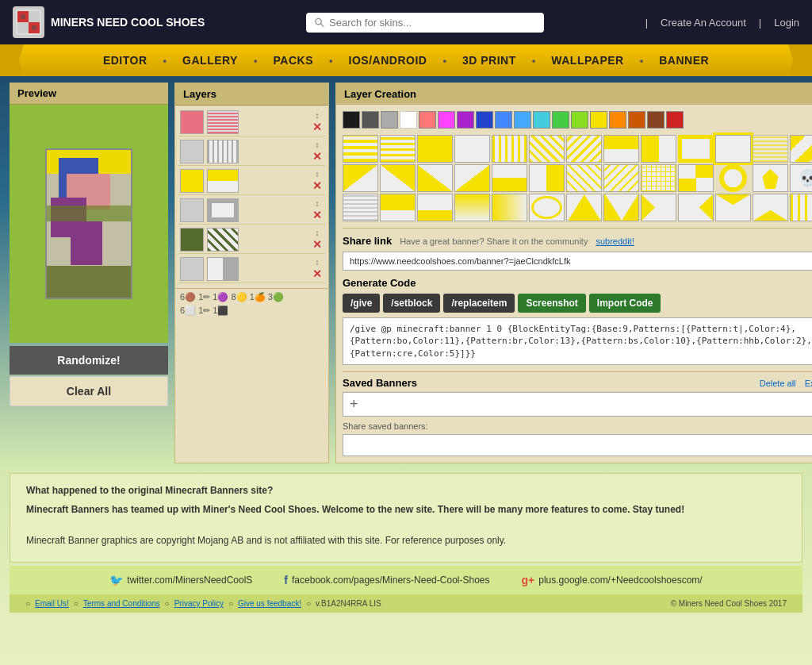 The width and height of the screenshot is (812, 665). Describe the element at coordinates (615, 241) in the screenshot. I see `subreddit-link: subreddit!` at that location.